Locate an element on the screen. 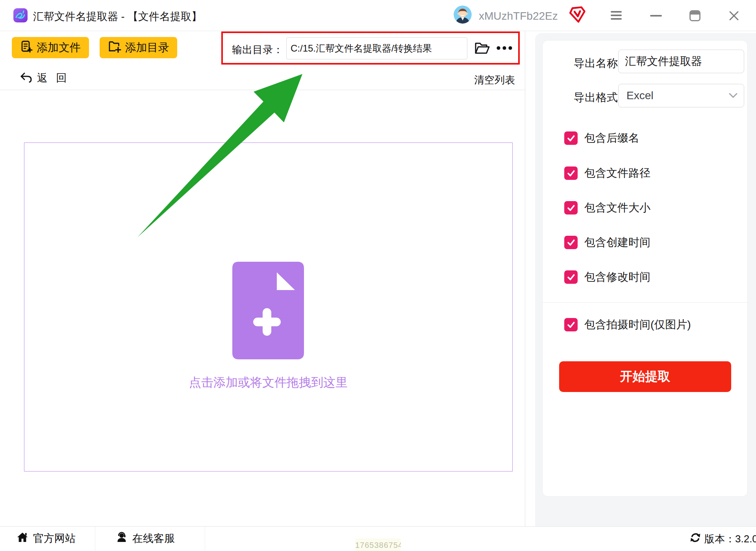 This screenshot has height=551, width=756. back-arrow-icon is located at coordinates (26, 78).